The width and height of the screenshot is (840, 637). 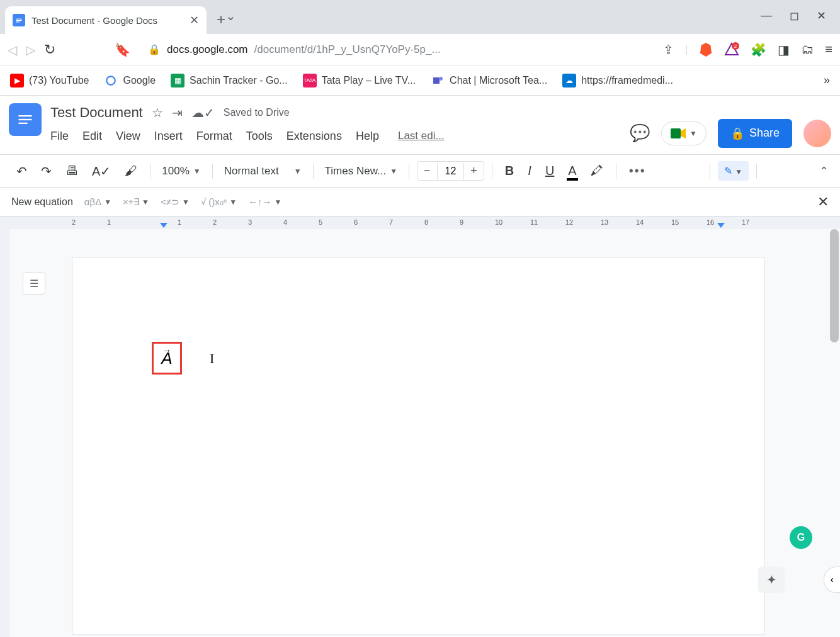 What do you see at coordinates (489, 81) in the screenshot?
I see `bookmark-teams: Chat | Microsoft Tea...` at bounding box center [489, 81].